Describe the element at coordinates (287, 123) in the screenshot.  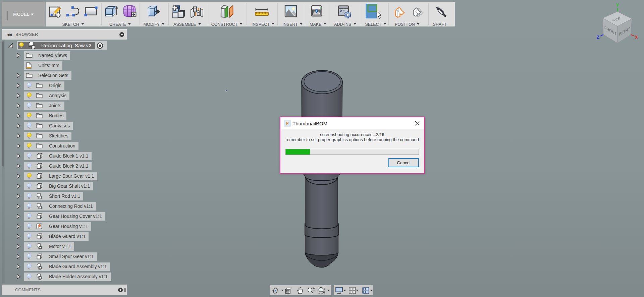
I see `svg-text: F` at that location.